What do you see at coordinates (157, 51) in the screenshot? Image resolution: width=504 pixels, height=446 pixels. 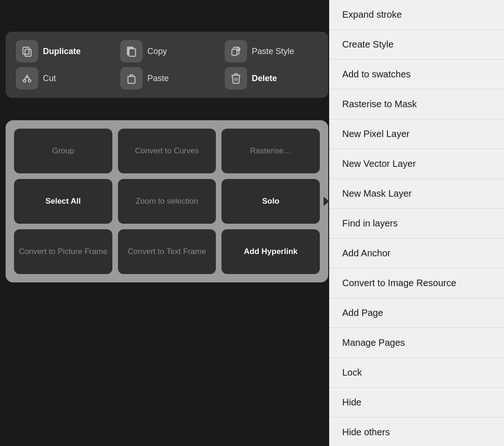 I see `copy-label: Copy` at bounding box center [157, 51].